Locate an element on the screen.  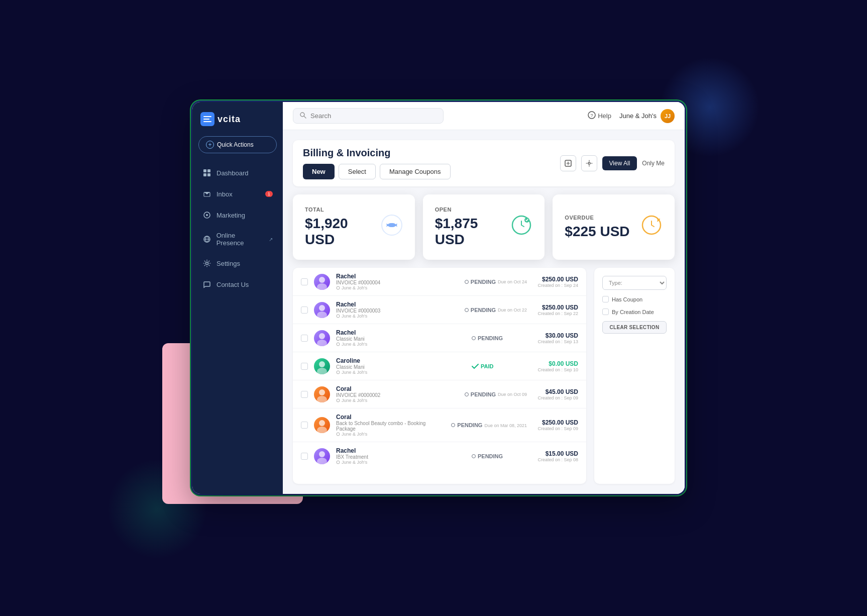
settings-button is located at coordinates (589, 163).